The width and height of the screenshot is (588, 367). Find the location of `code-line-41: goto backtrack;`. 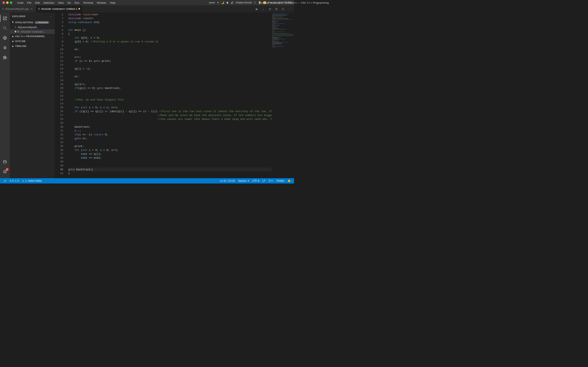

code-line-41: goto backtrack; is located at coordinates (170, 169).